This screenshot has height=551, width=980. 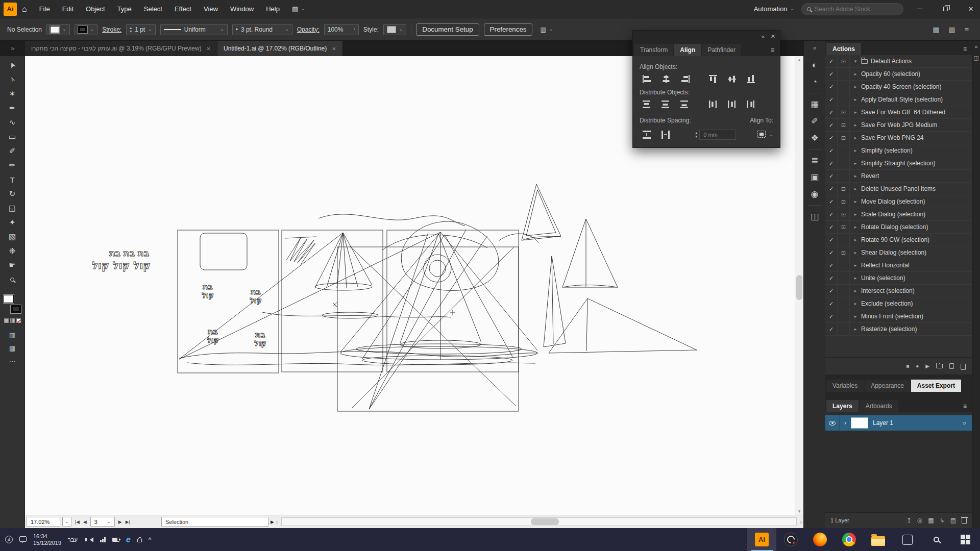 What do you see at coordinates (898, 202) in the screenshot?
I see `action-row: ✓ ⊡ ▸ Move Dialog (selection)` at bounding box center [898, 202].